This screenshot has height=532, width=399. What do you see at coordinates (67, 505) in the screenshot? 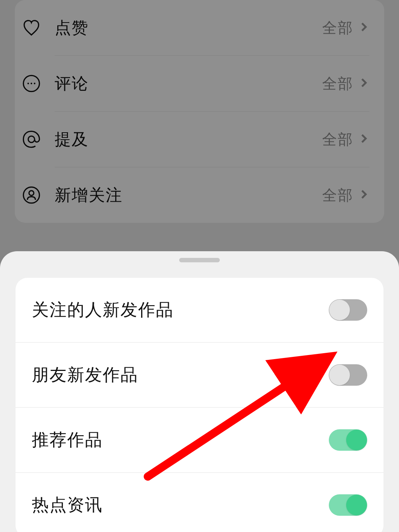
I see `option-label: 热点资讯` at bounding box center [67, 505].